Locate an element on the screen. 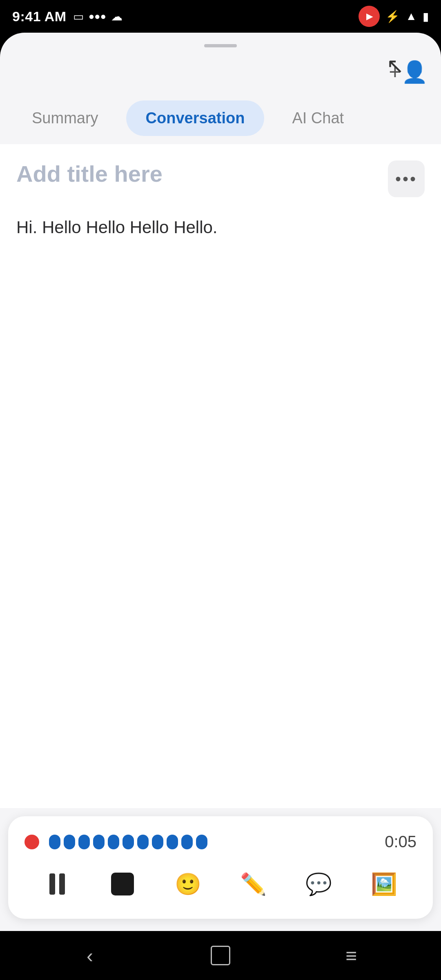  tab-aichat: AI Chat is located at coordinates (318, 118).